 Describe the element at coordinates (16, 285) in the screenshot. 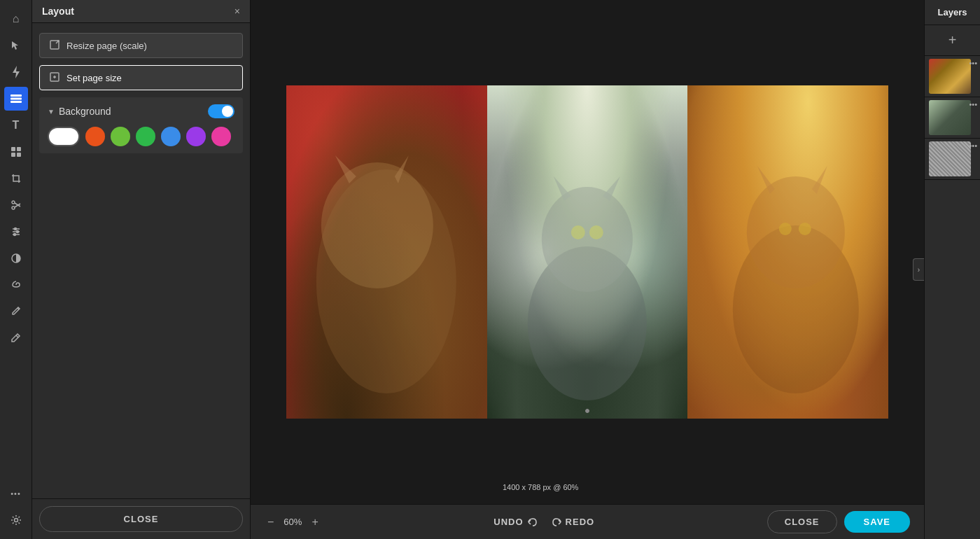

I see `tool-swirl` at that location.